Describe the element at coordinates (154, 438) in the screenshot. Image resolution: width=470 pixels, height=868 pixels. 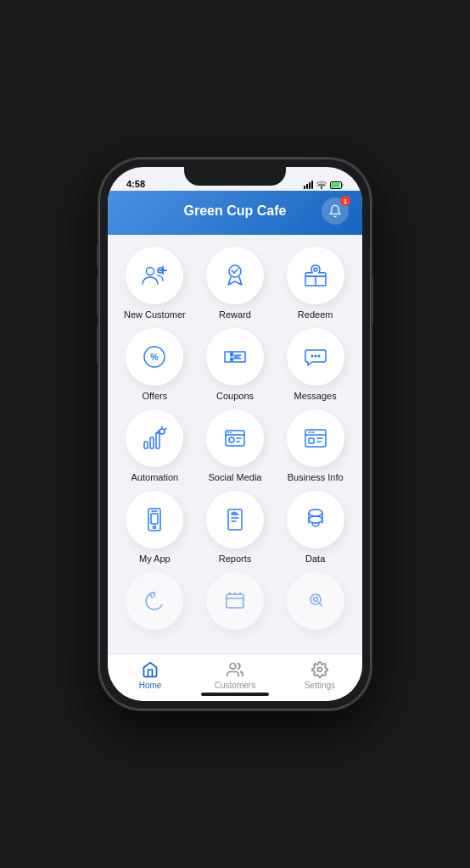
I see `automation-icon-circle` at that location.